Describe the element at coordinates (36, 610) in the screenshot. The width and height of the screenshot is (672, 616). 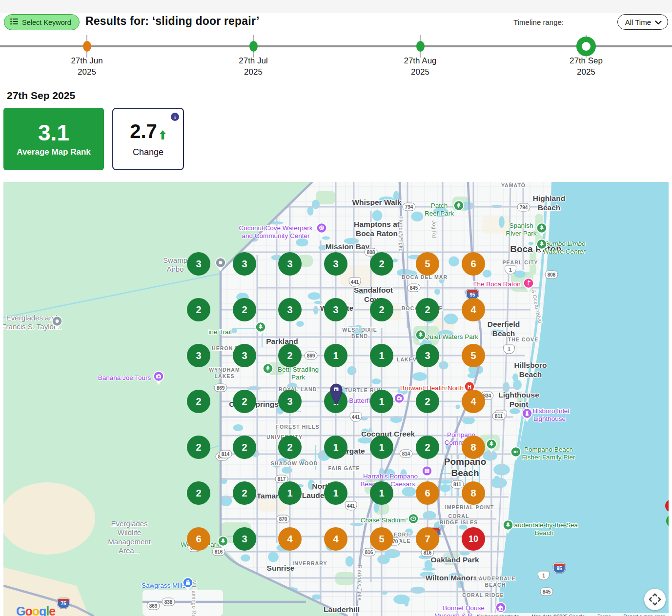
I see `google-logo-letter: o` at that location.